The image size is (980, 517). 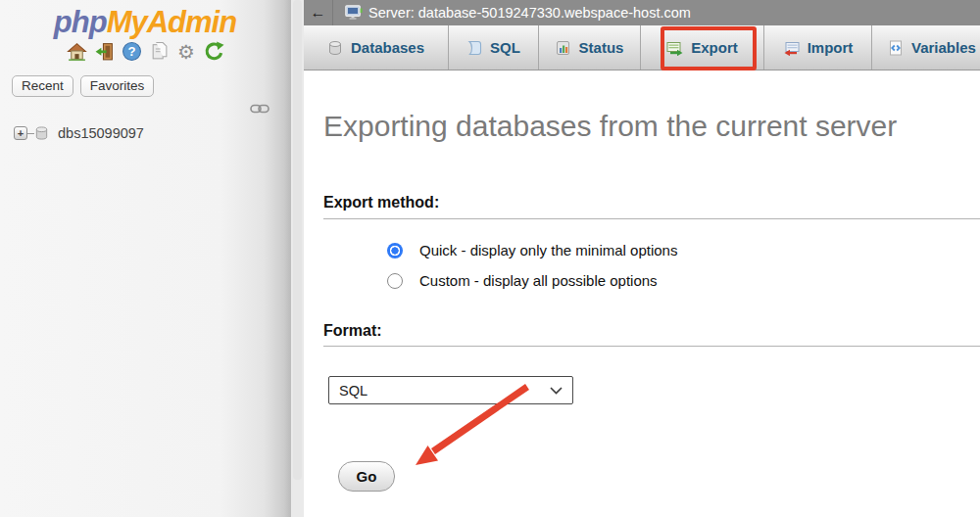 I want to click on page-title: Exporting databases from the current ser…, so click(x=610, y=126).